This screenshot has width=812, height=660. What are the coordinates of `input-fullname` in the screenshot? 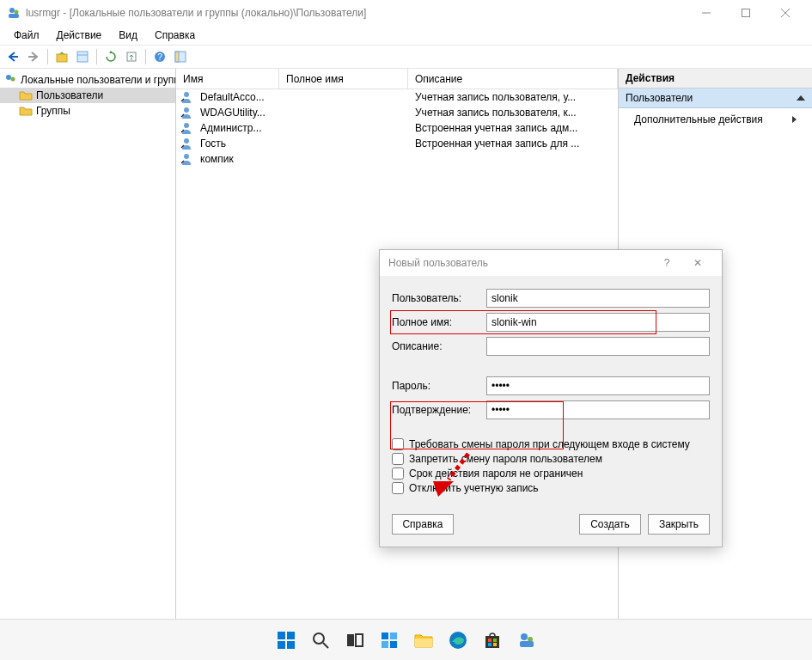 It's located at (598, 322).